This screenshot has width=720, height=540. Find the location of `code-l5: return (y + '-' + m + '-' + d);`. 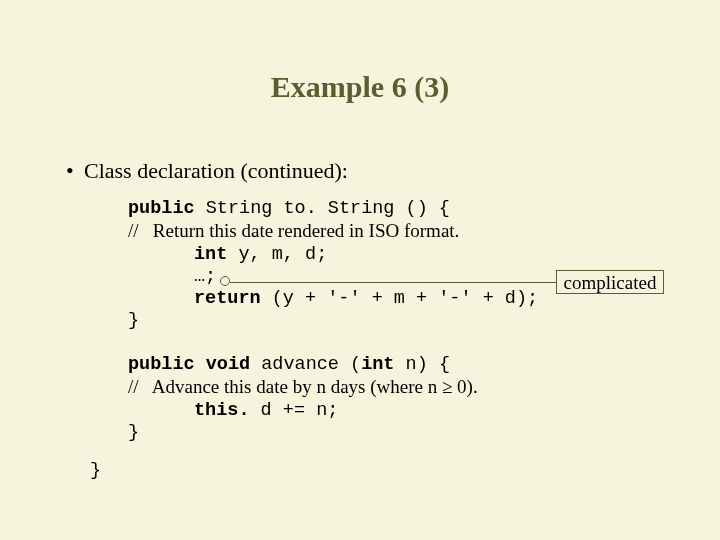

code-l5: return (y + '-' + m + '-' + d); is located at coordinates (333, 298).